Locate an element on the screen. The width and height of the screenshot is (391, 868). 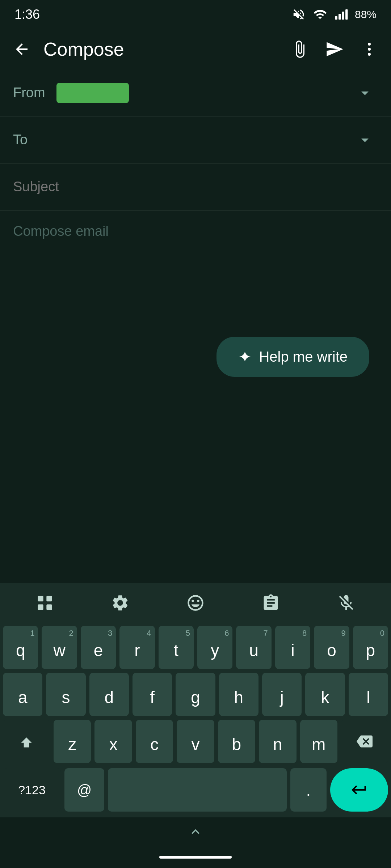
compose-placeholder: Compose email is located at coordinates (61, 231).